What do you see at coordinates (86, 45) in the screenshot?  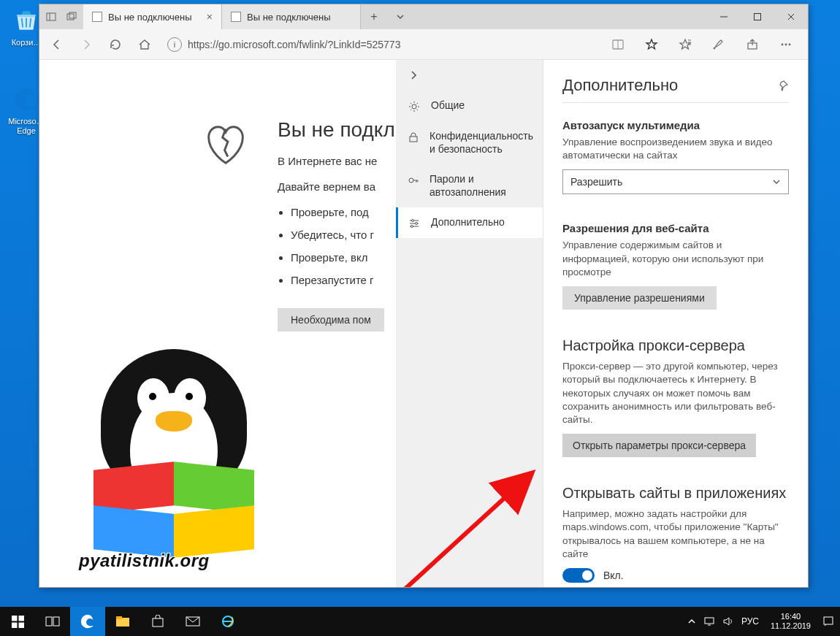 I see `forward-button` at bounding box center [86, 45].